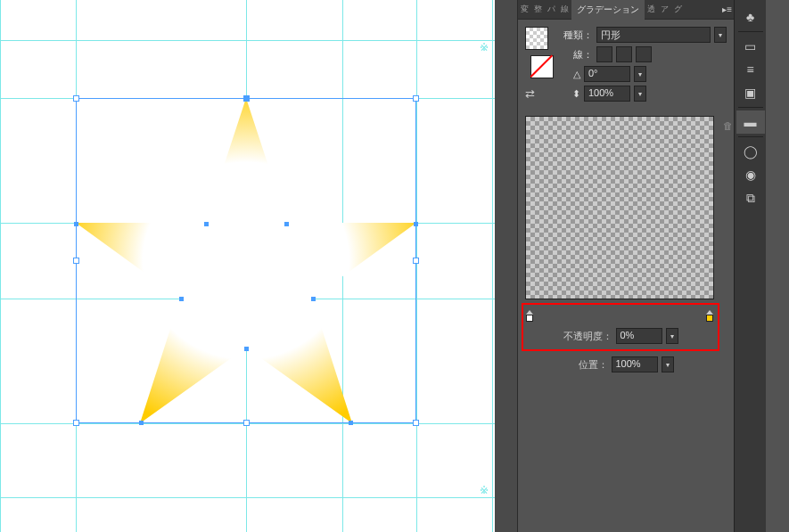 This screenshot has width=789, height=532. I want to click on stroke-label: 線：, so click(578, 55).